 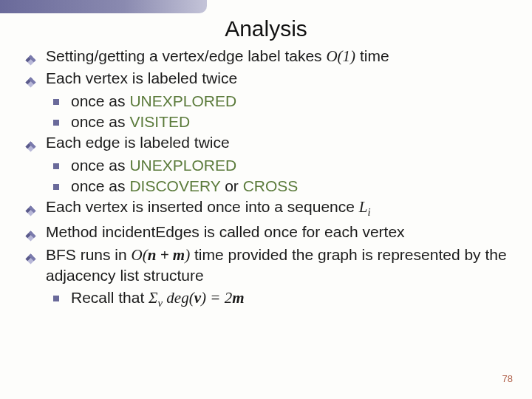 I want to click on text: time, so click(x=372, y=56).